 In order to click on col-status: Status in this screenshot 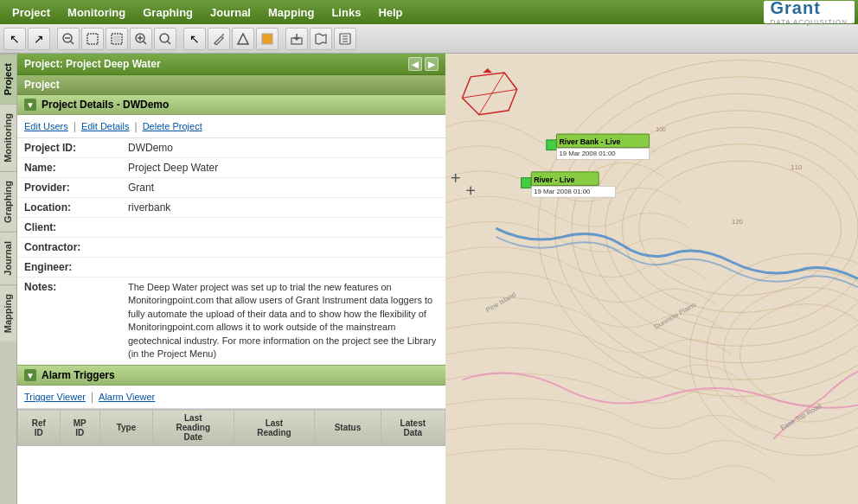, I will do `click(348, 428)`.